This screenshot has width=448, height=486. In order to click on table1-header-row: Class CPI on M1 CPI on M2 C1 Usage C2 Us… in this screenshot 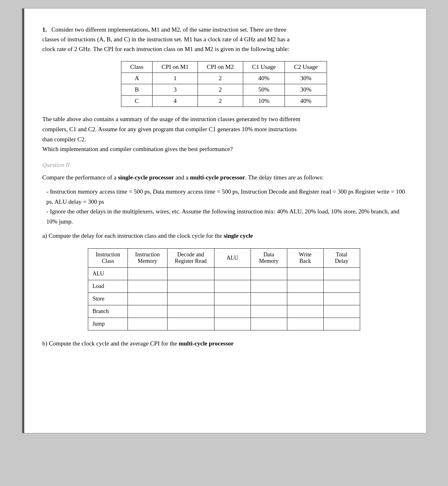, I will do `click(224, 67)`.